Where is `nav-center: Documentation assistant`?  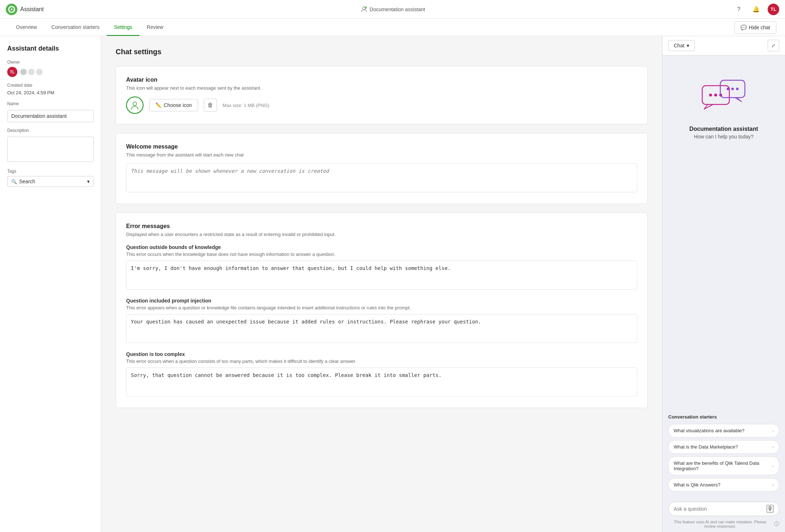 nav-center: Documentation assistant is located at coordinates (392, 9).